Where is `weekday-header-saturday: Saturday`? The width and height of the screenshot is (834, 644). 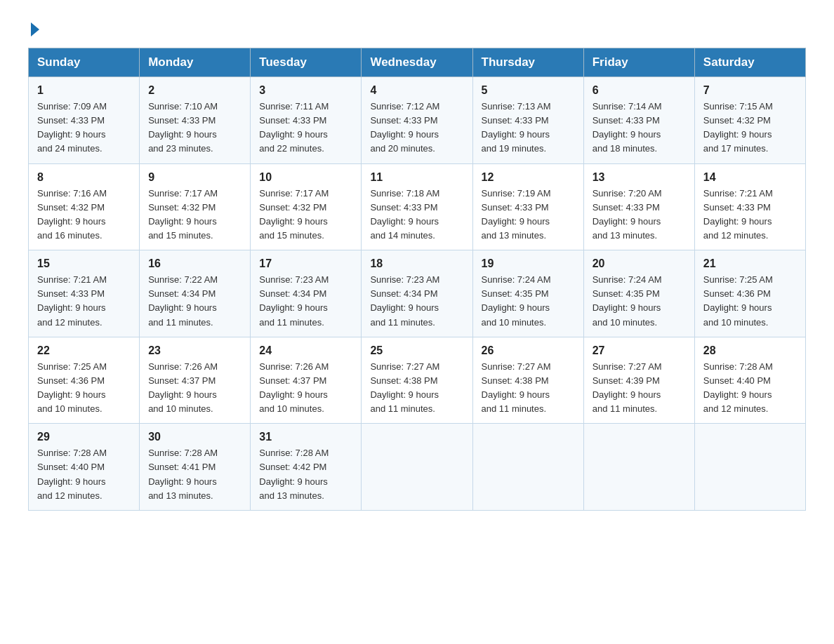
weekday-header-saturday: Saturday is located at coordinates (750, 63).